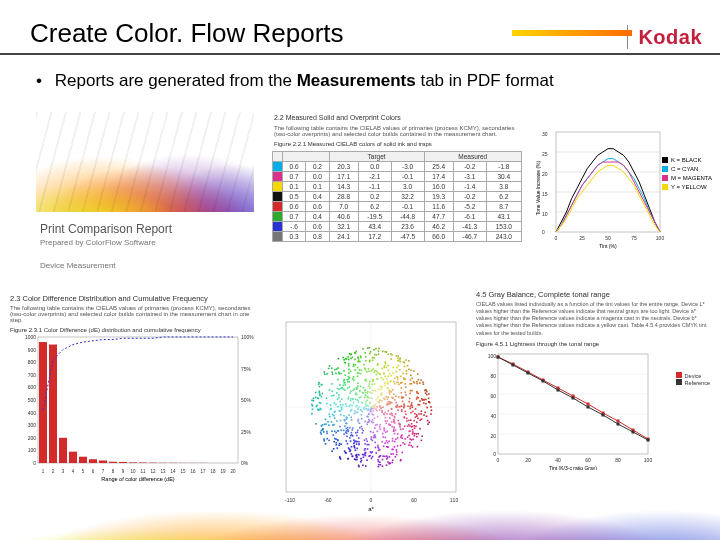 The width and height of the screenshot is (720, 540). I want to click on svg-text: 25%, so click(246, 432).